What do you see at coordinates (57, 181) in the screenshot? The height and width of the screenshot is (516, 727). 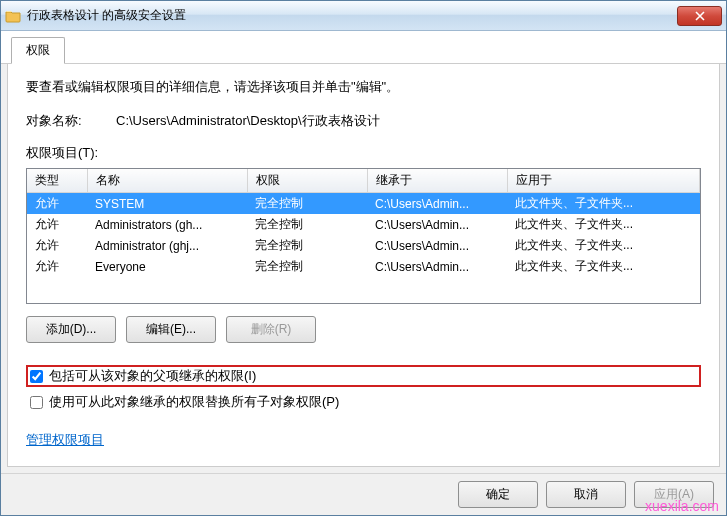 I see `col-type: 类型` at bounding box center [57, 181].